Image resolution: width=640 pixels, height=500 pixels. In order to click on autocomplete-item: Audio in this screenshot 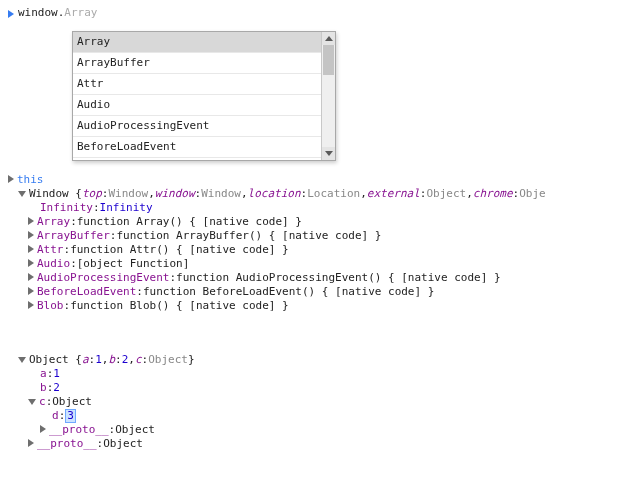, I will do `click(204, 106)`.